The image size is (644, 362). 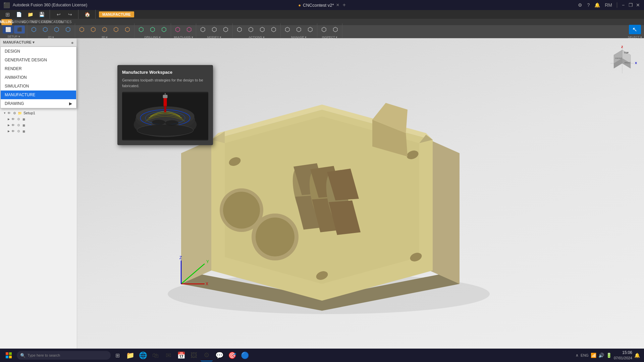 What do you see at coordinates (580, 5) in the screenshot?
I see `settings-icon: ⚙` at bounding box center [580, 5].